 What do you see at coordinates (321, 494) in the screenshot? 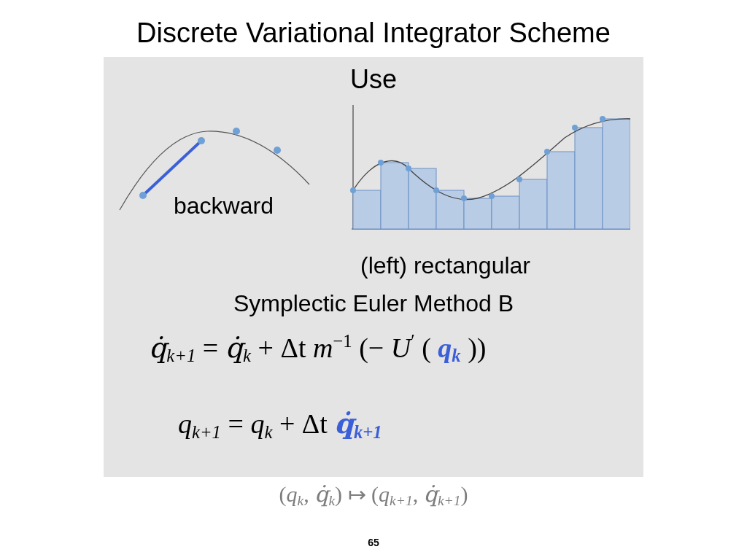
I see `map-qd1: q̇` at bounding box center [321, 494].